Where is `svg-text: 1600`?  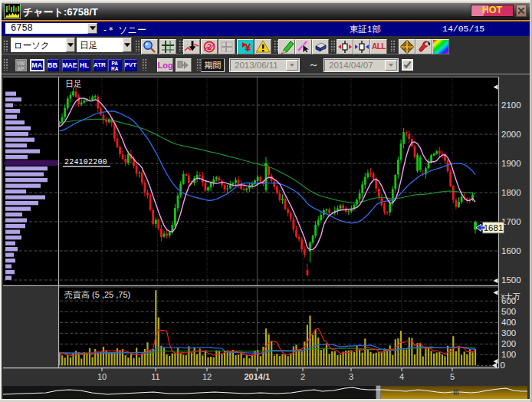
svg-text: 1600 is located at coordinates (511, 251).